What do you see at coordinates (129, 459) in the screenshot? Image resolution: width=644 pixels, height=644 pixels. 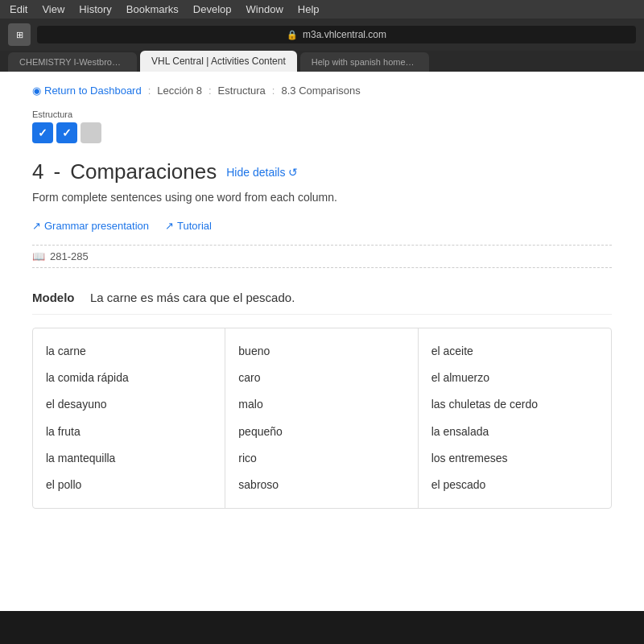 I see `list-item: la mantequilla` at bounding box center [129, 459].